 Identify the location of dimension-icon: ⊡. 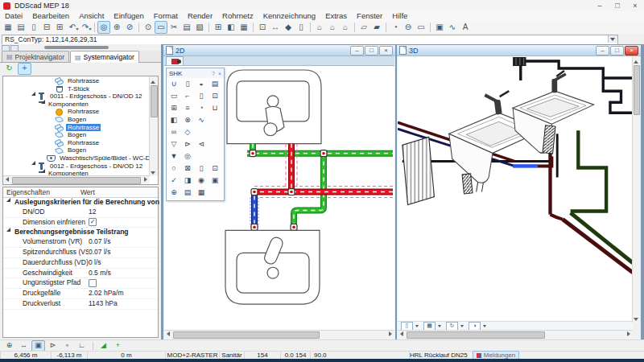
(262, 27).